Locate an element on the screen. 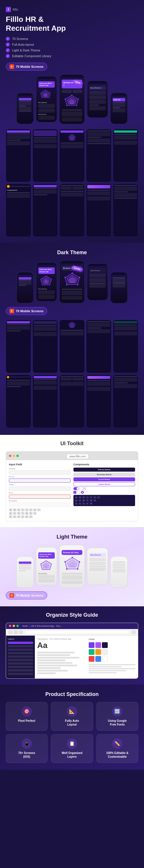 This screenshot has width=144, height=868. spec-icon-4: 📱 is located at coordinates (27, 744).